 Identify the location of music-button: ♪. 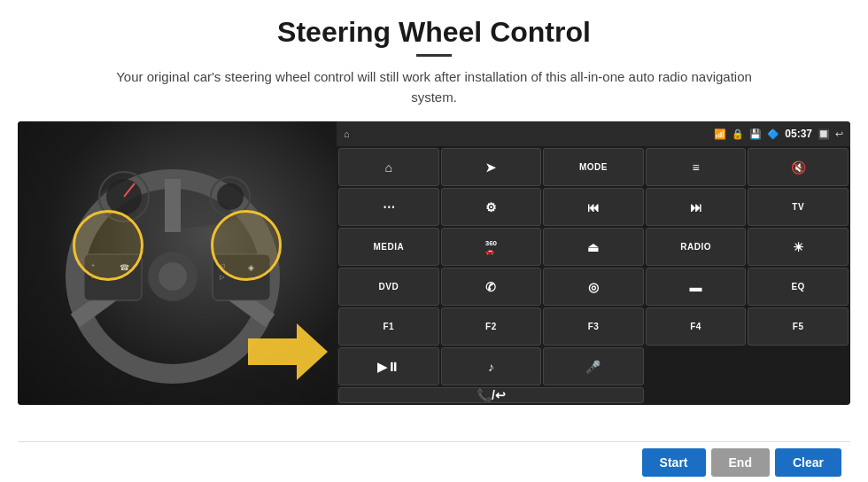
(492, 367).